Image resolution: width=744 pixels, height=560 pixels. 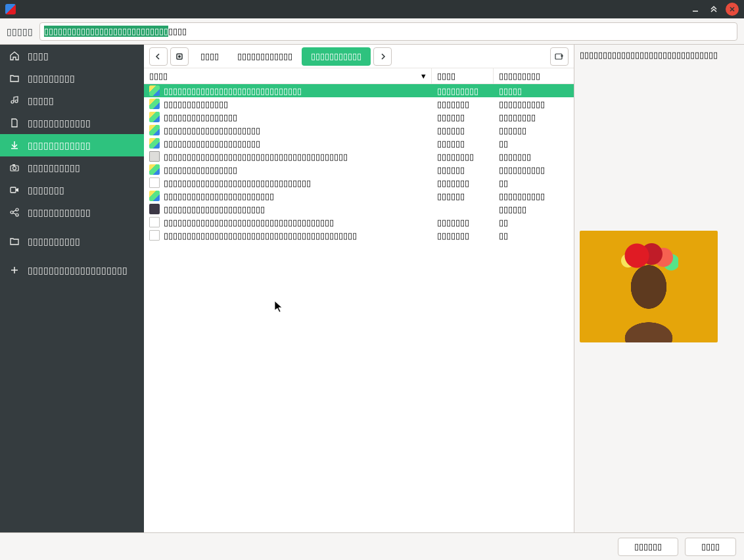 I want to click on file-row: ▯▯▯▯▯▯▯▯▯▯▯▯▯▯▯▯▯▯▯▯▯▯▯▯▯▯▯▯▯▯▯, so click(x=359, y=104).